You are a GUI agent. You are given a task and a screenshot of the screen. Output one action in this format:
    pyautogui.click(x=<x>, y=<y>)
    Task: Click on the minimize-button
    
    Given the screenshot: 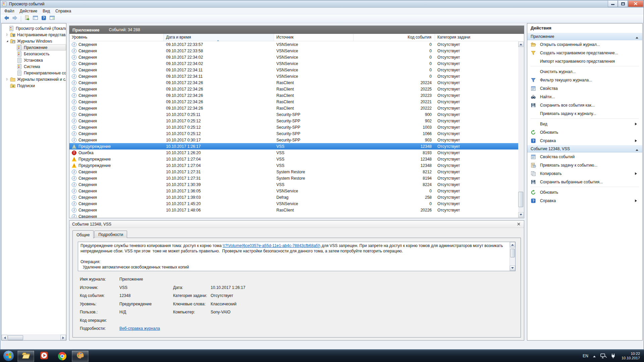 What is the action you would take?
    pyautogui.click(x=613, y=4)
    